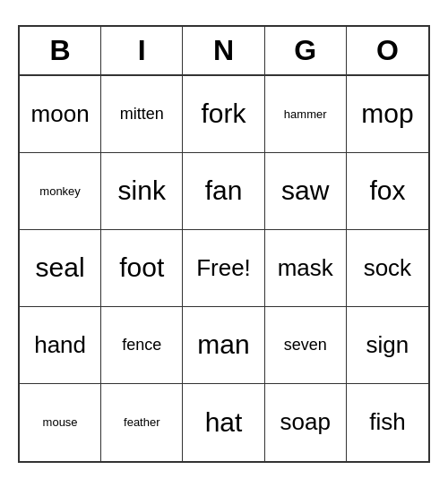  What do you see at coordinates (224, 192) in the screenshot?
I see `bingo-cell-r1-c2: fan` at bounding box center [224, 192].